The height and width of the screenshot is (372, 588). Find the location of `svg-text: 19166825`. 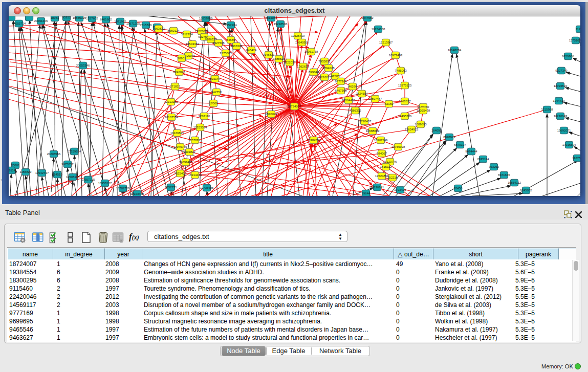

svg-text: 19166825 is located at coordinates (177, 133).